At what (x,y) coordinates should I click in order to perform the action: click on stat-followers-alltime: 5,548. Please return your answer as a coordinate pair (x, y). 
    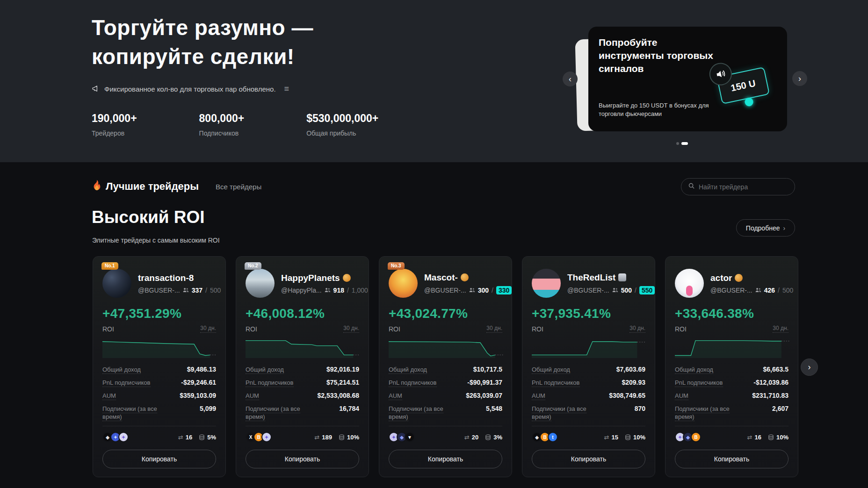
    Looking at the image, I should click on (494, 409).